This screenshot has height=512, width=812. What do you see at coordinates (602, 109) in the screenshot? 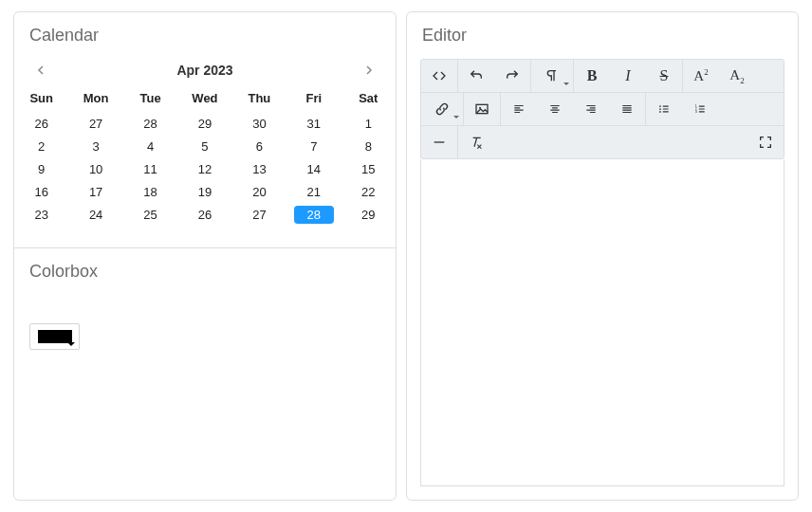
I see `editor-toolbar: B I S A2 A2` at bounding box center [602, 109].